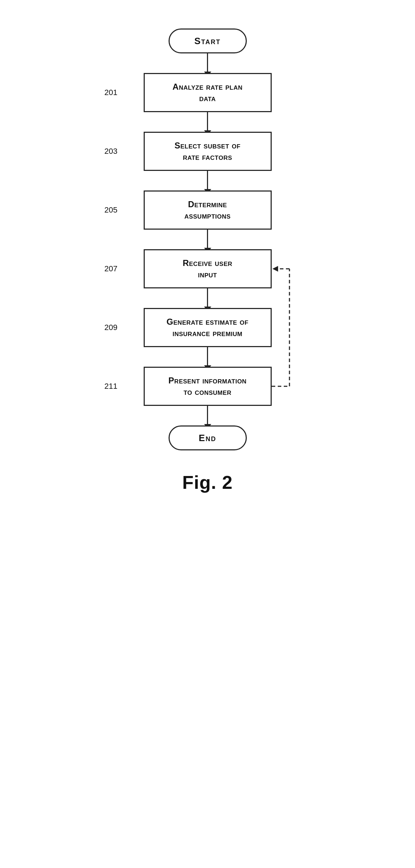  Describe the element at coordinates (208, 151) in the screenshot. I see `step-203-box: Select subset ofrate factors` at that location.